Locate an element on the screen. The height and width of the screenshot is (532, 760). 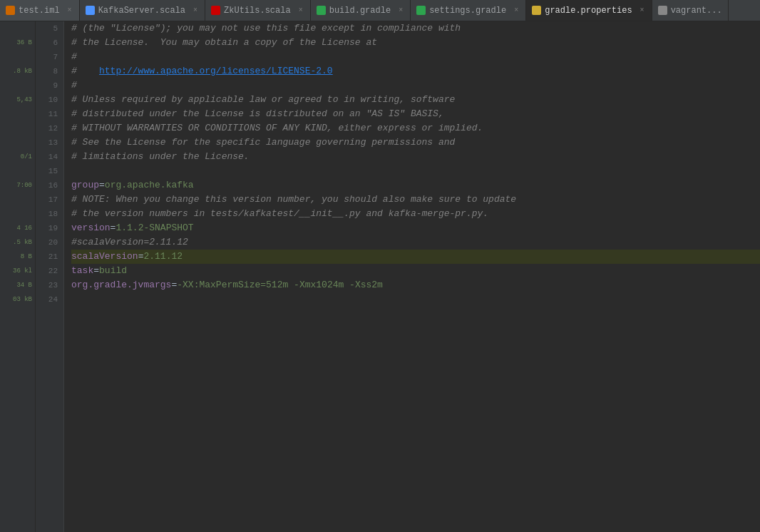
property-value: -XX:MaxPermSize=512m -Xmx1024m -Xss2m is located at coordinates (279, 285).